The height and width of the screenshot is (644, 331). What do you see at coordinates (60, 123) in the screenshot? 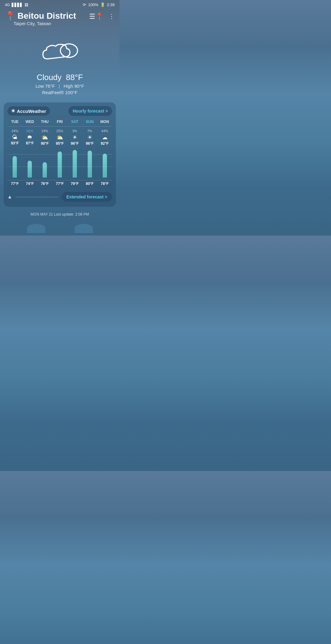
I see `days-row: TUEWEDTHUFRISATSUNMON` at bounding box center [60, 123].